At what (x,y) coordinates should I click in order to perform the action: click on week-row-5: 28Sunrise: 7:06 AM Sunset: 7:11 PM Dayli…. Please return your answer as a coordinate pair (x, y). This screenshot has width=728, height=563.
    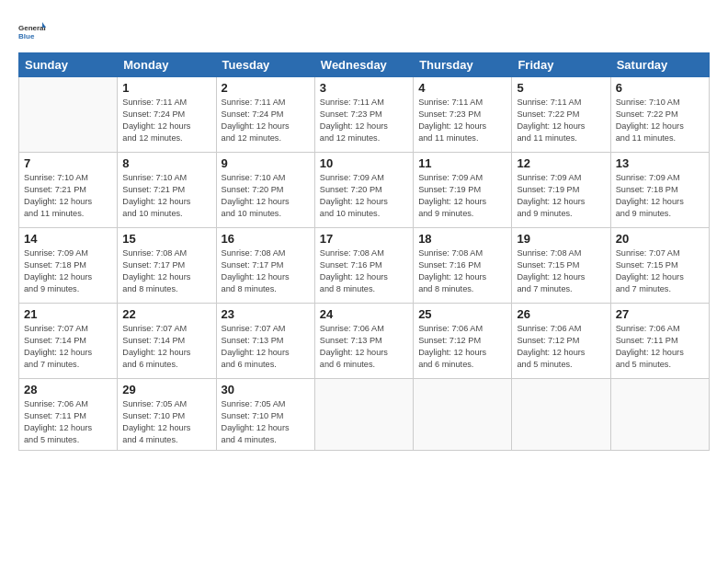
    Looking at the image, I should click on (364, 415).